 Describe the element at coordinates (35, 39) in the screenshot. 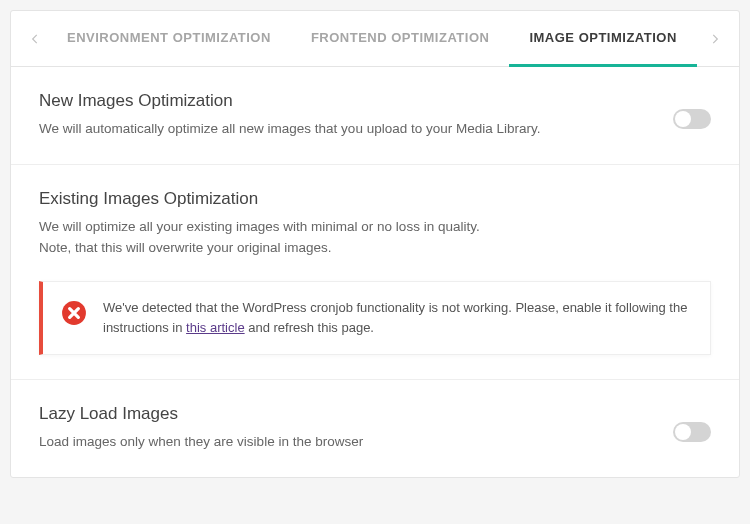

I see `tabs-prev-arrow` at that location.